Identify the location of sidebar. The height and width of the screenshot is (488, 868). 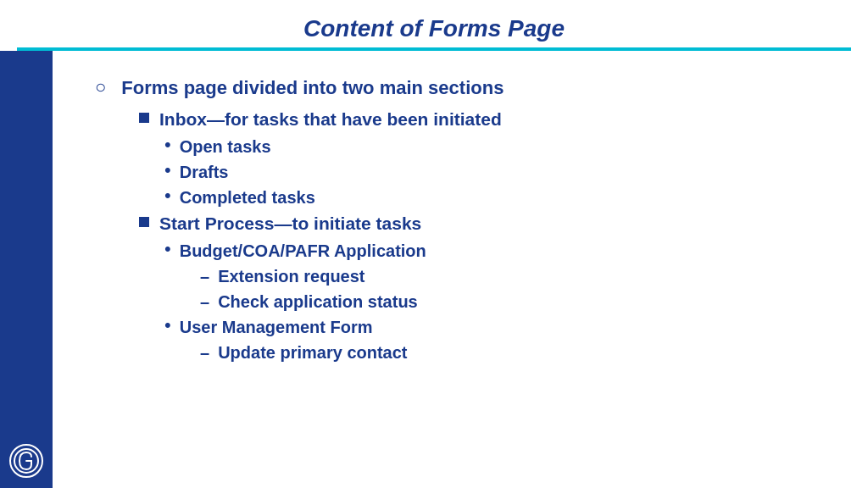
(26, 269).